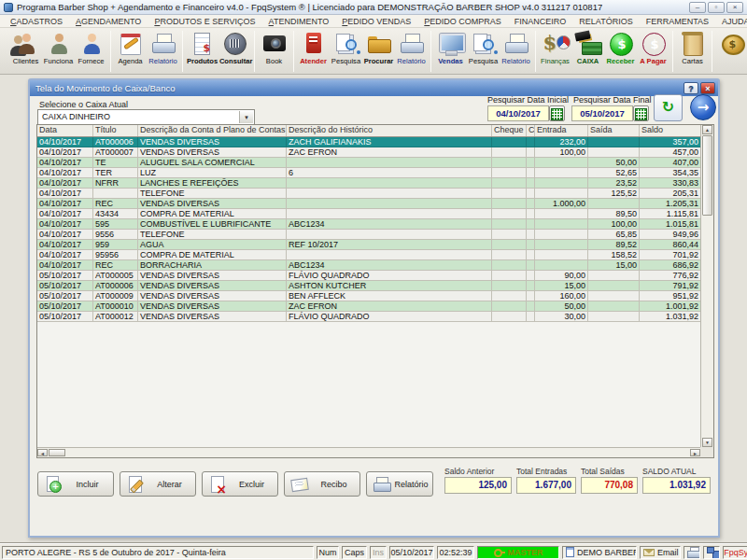 This screenshot has width=747, height=560. Describe the element at coordinates (530, 131) in the screenshot. I see `column-header-c: C` at that location.